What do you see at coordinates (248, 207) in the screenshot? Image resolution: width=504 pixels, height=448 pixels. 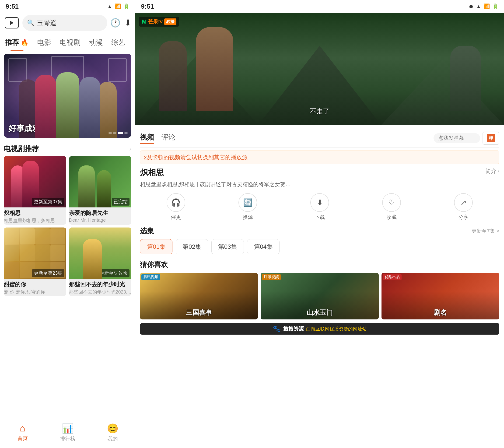 I see `action-btn-source: 🔄 换源` at bounding box center [248, 207].